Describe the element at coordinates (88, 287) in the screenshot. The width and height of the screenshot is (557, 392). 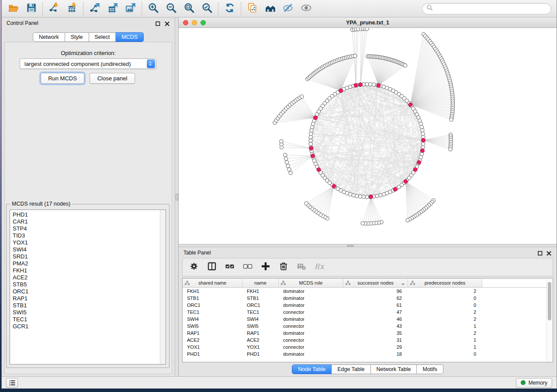
I see `mcds-result-list: PHD1CAR1STP4TID3YOX1SWI4SRD1PMA2FKH1ACE2…` at that location.